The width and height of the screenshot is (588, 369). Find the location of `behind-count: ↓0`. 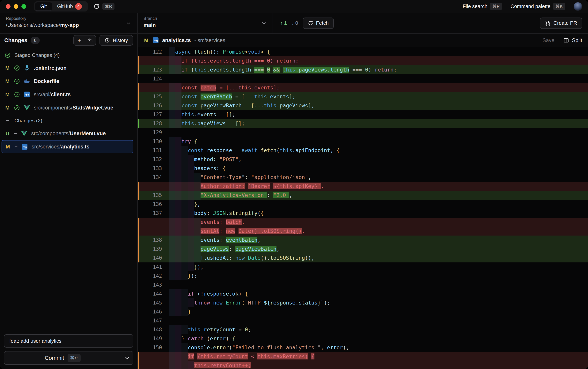

behind-count: ↓0 is located at coordinates (295, 23).